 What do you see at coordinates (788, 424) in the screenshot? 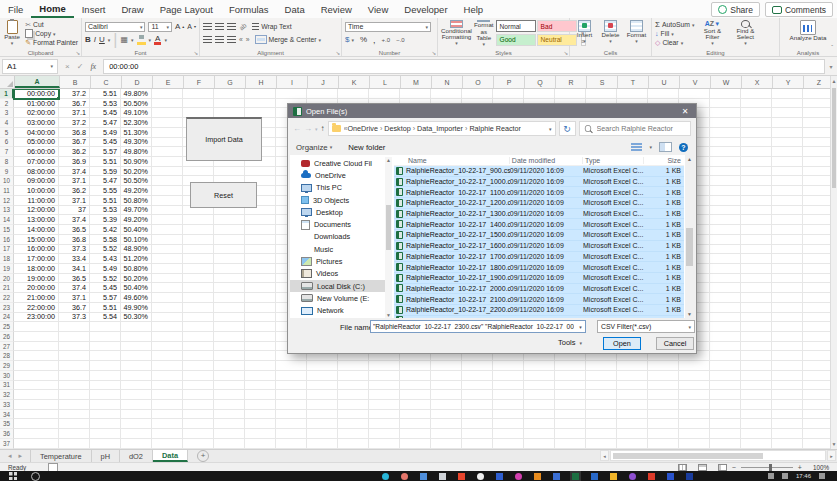
I see `cell-Y35` at bounding box center [788, 424].